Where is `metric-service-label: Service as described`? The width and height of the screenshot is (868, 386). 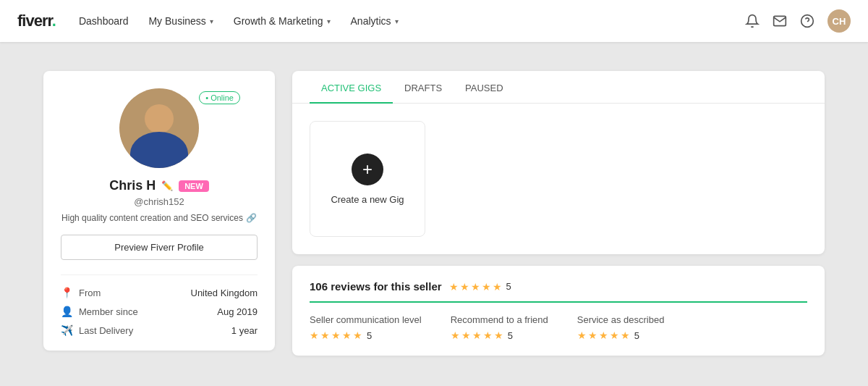 metric-service-label: Service as described is located at coordinates (621, 320).